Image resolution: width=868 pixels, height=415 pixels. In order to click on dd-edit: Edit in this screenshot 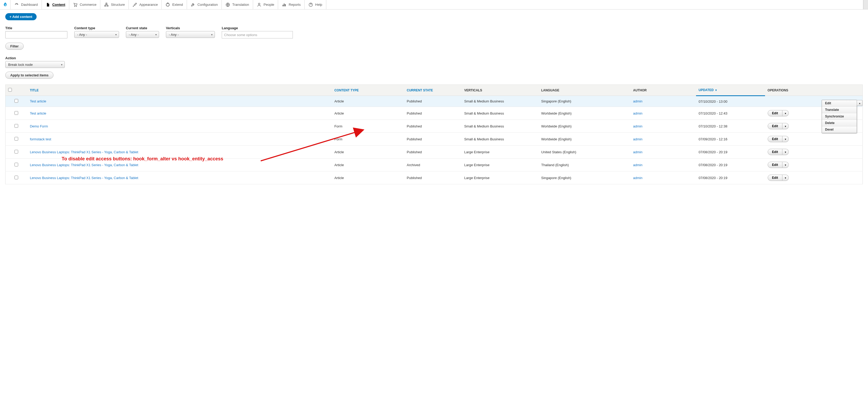, I will do `click(839, 103)`.